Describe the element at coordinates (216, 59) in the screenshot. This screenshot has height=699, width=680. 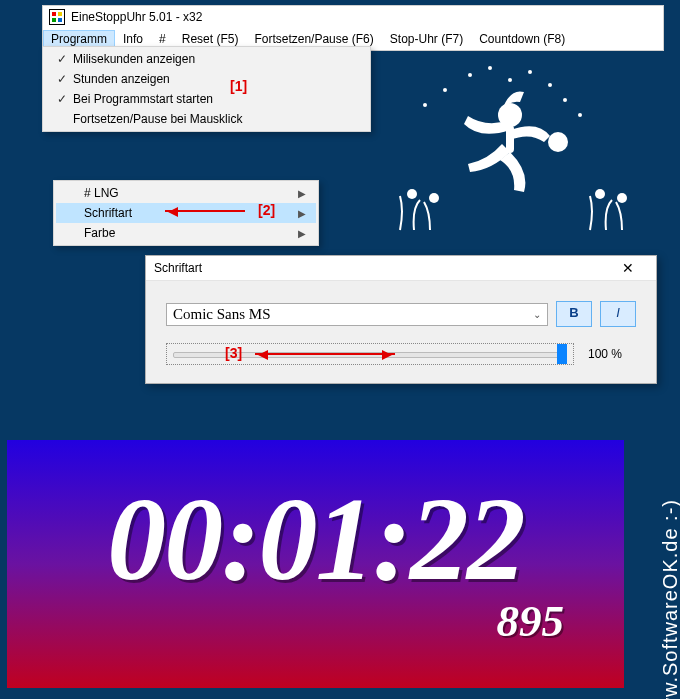
I see `menu-item-label: Milisekunden anzeigen` at that location.